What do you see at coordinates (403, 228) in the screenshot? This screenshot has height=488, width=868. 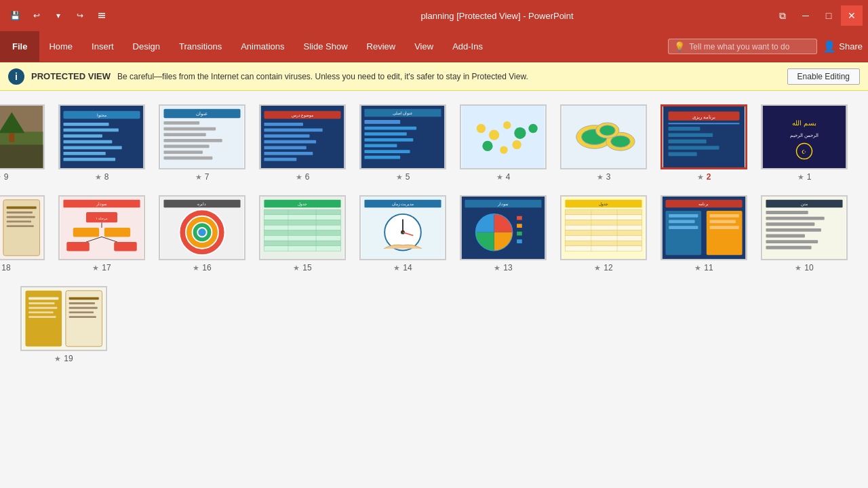 I see `slide-thumb-14: مدیریت زمان` at bounding box center [403, 228].